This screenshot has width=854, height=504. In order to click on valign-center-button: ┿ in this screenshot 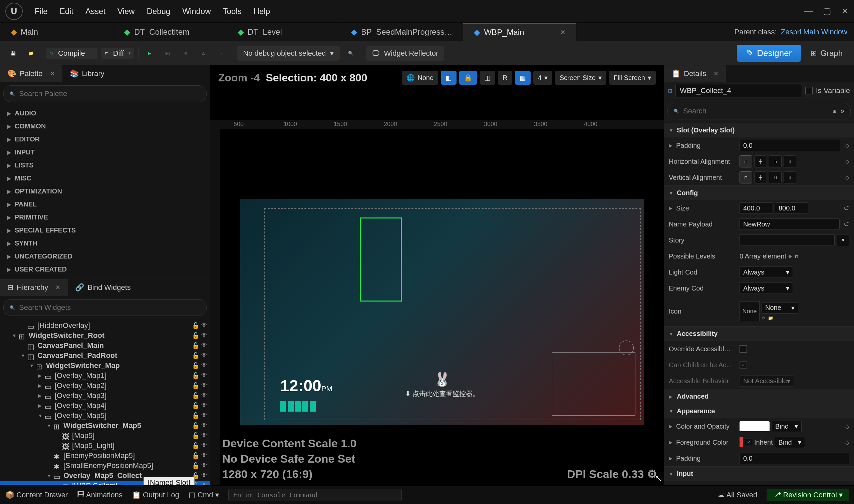, I will do `click(761, 177)`.